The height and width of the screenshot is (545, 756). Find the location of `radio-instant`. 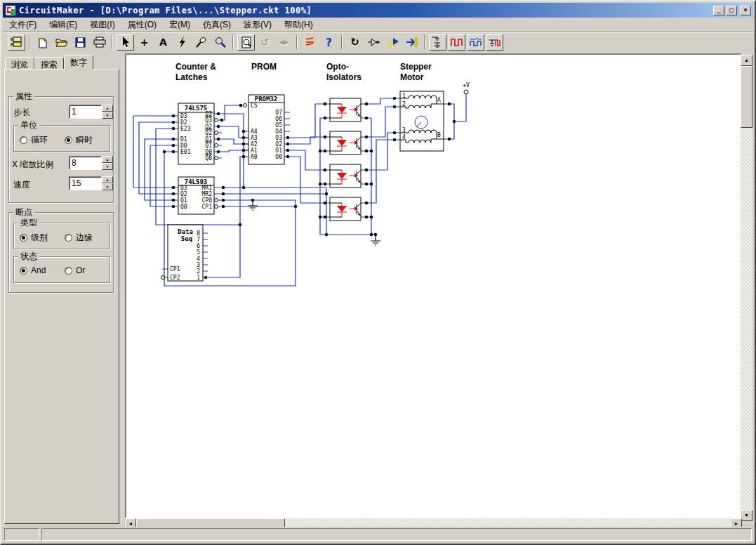

radio-instant is located at coordinates (69, 140).